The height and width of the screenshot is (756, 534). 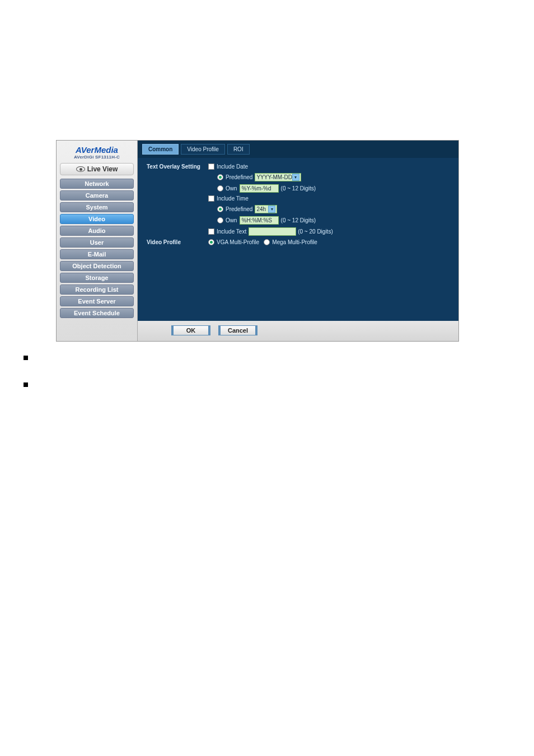 What do you see at coordinates (238, 330) in the screenshot?
I see `cancel-button: Cancel` at bounding box center [238, 330].